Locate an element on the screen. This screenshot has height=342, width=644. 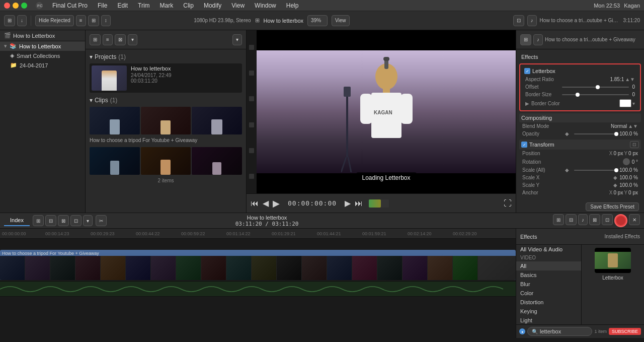
tl-tool-4: ⊡ is located at coordinates (76, 221).